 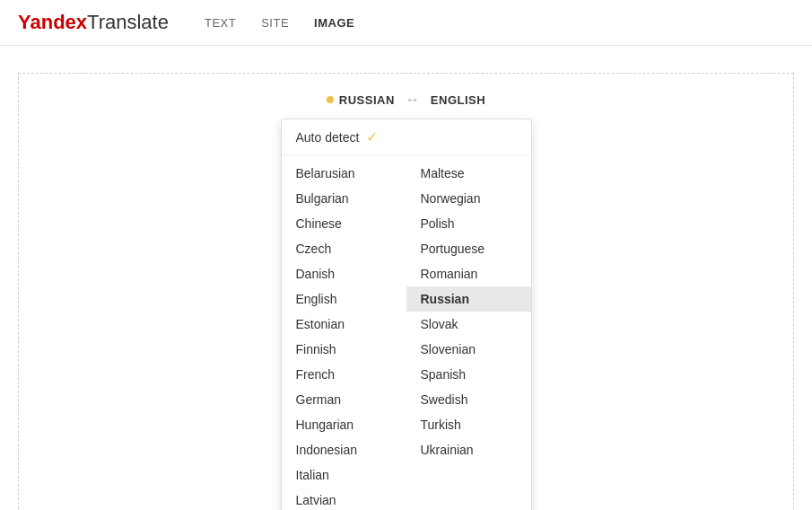 What do you see at coordinates (468, 349) in the screenshot?
I see `lang-option-slovenian: Slovenian` at bounding box center [468, 349].